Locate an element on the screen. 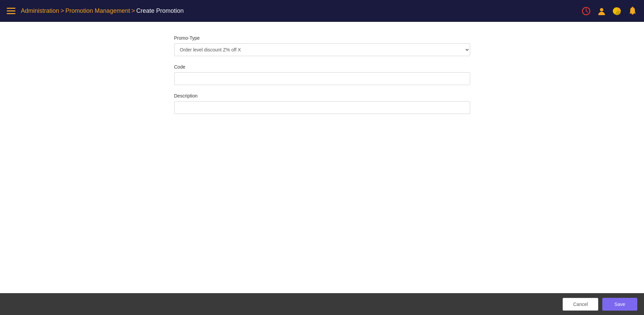 Image resolution: width=644 pixels, height=315 pixels. promo-type-group: Promo-Type Order level discount Z% off X is located at coordinates (322, 46).